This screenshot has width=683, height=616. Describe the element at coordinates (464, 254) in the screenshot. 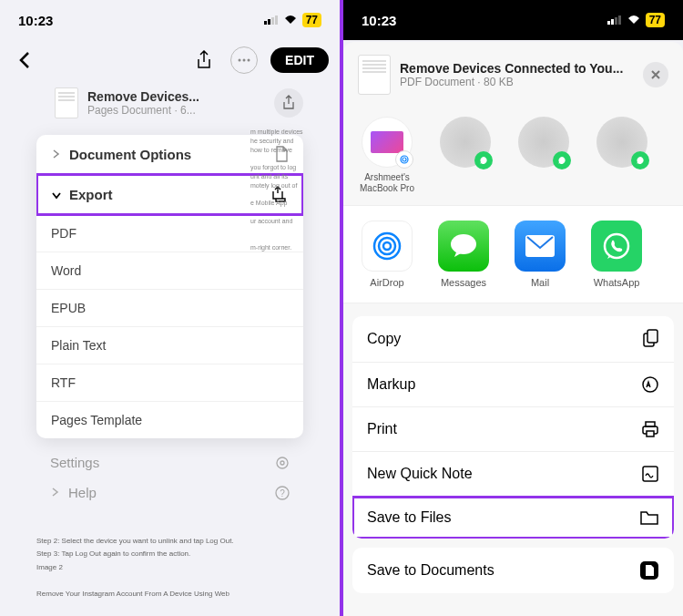

I see `app-messages: Messages` at that location.